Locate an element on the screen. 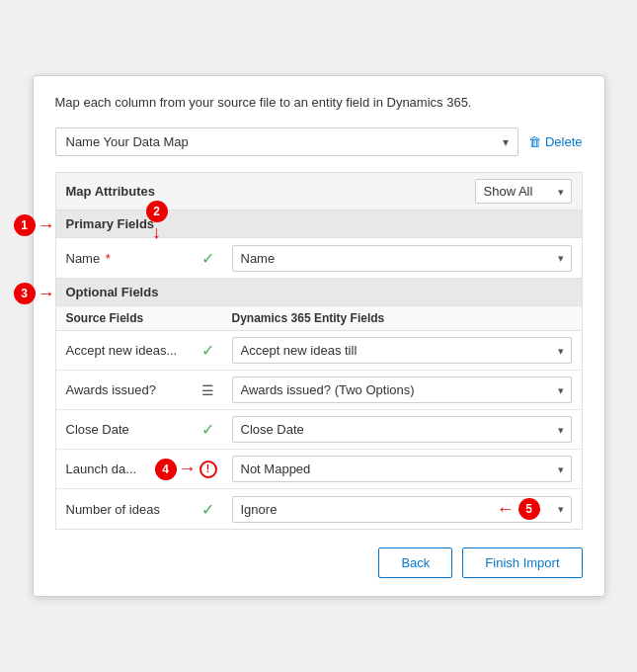 Image resolution: width=637 pixels, height=672 pixels. field-select-1: Awards issued? (Two Options) Ignore Not … is located at coordinates (402, 389).